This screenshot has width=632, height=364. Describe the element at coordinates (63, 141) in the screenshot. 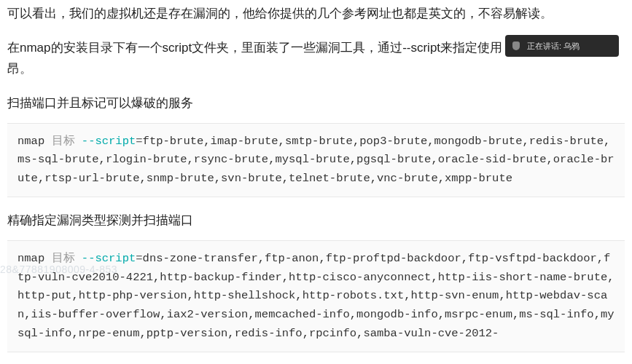

I see `code-target: 目标` at that location.